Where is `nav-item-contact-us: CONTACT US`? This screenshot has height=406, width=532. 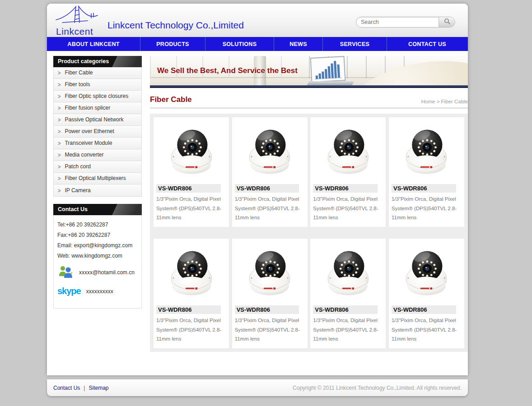
nav-item-contact-us: CONTACT US is located at coordinates (427, 44).